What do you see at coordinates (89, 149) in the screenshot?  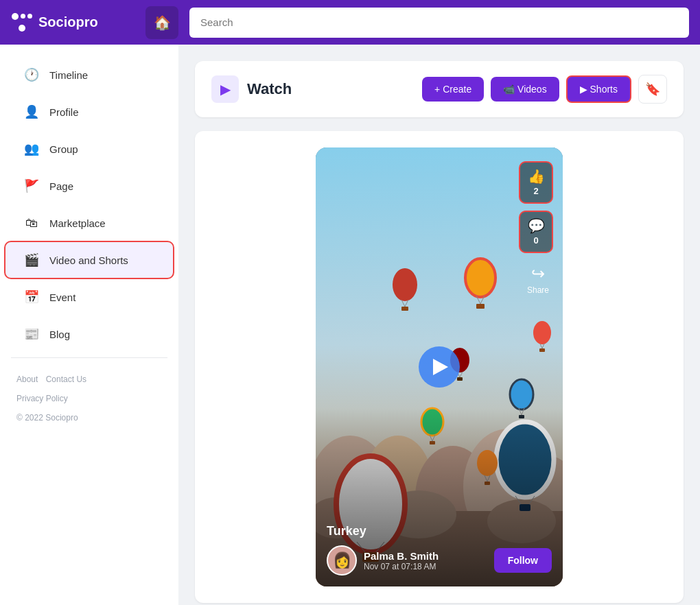 I see `sidebar-item-group: 👥Group` at bounding box center [89, 149].